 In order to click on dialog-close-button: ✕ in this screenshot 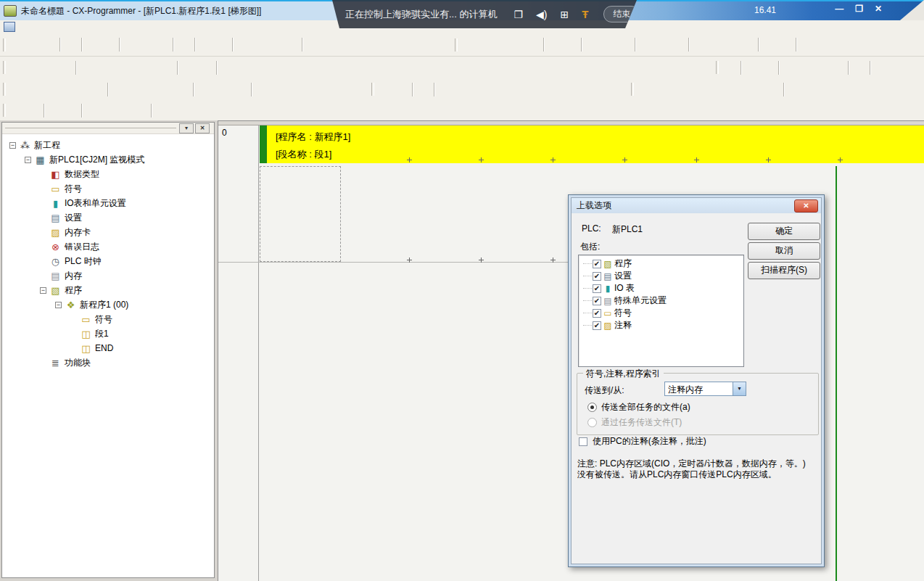, I will do `click(807, 206)`.